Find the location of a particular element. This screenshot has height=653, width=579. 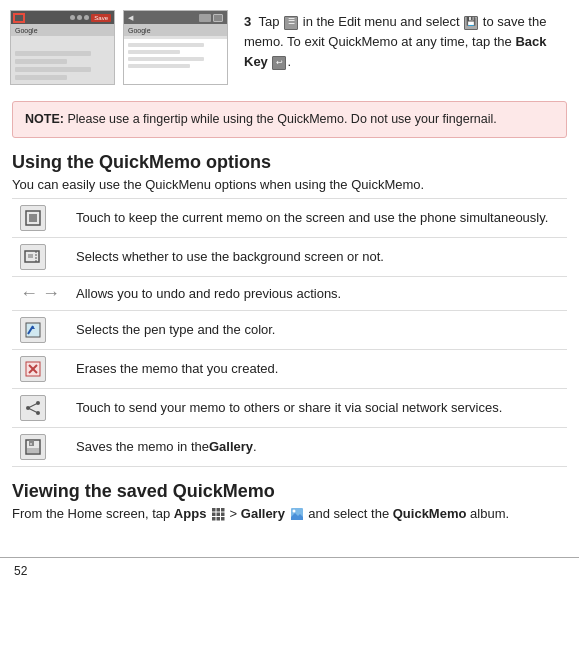

screenshot-2: ◀ Google is located at coordinates (176, 48).